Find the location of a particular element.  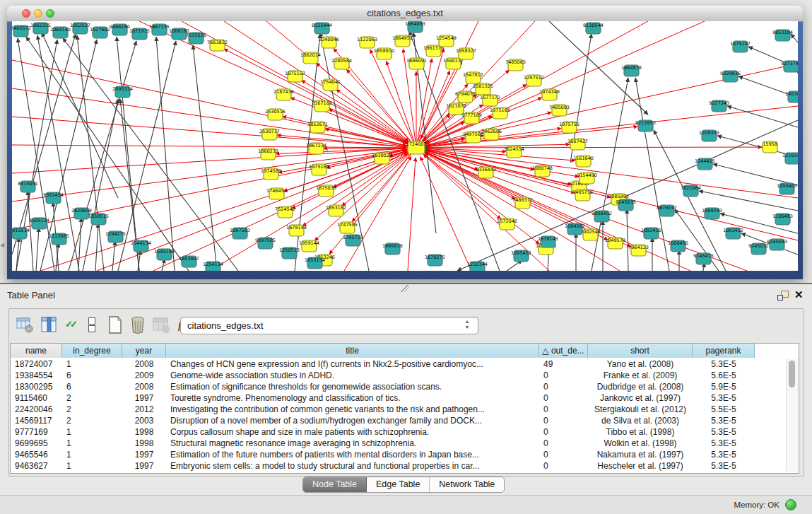

network-node-label: 1294275 is located at coordinates (116, 234).